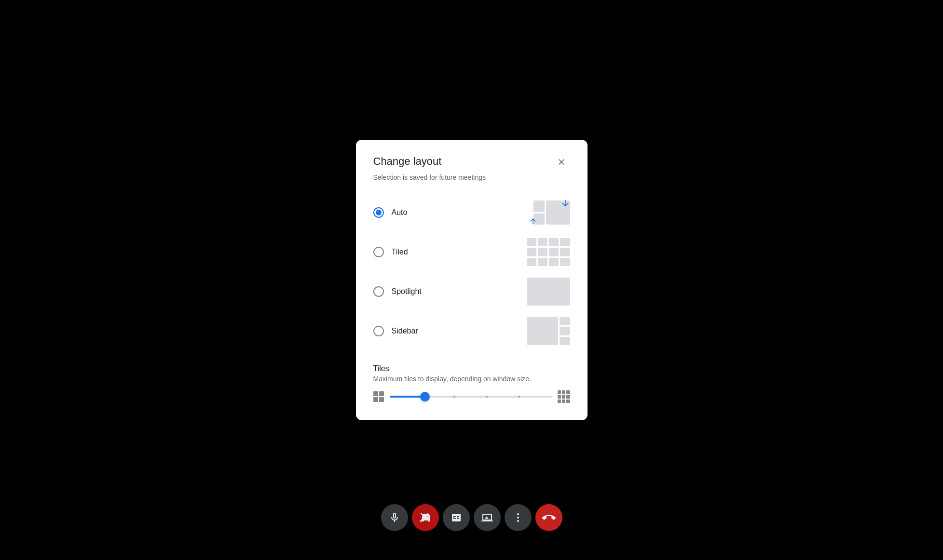 This screenshot has width=943, height=560. I want to click on radio-spotlight, so click(379, 292).